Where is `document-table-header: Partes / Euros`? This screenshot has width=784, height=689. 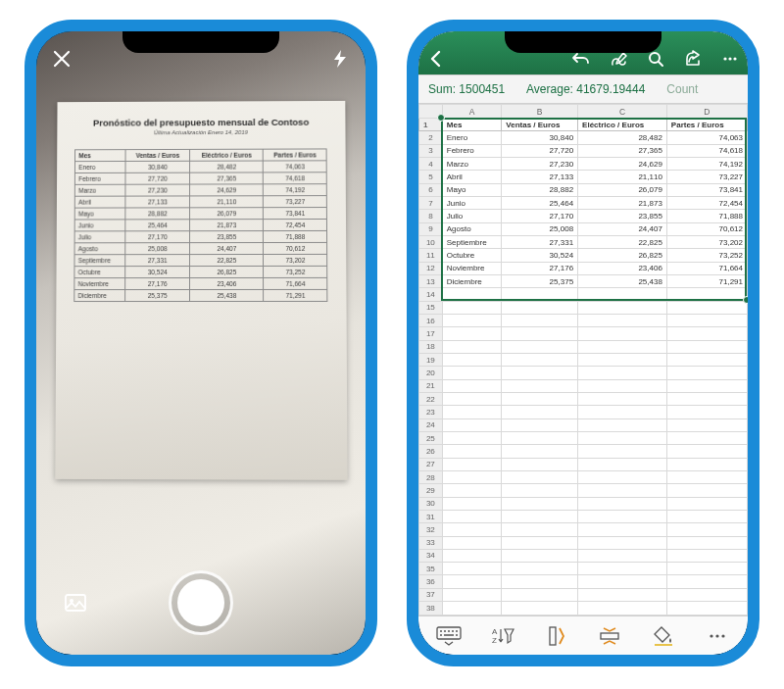
document-table-header: Partes / Euros is located at coordinates (296, 155).